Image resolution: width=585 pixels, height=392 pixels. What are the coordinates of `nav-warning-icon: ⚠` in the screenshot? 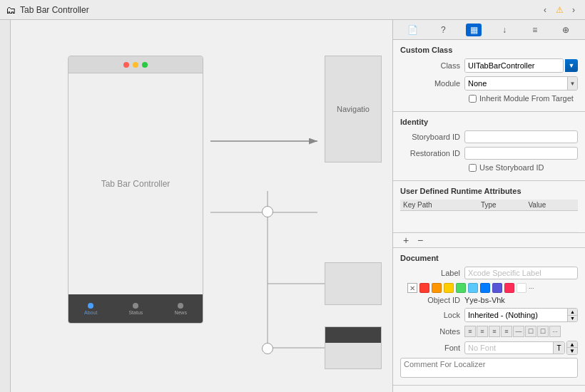 It's located at (559, 10).